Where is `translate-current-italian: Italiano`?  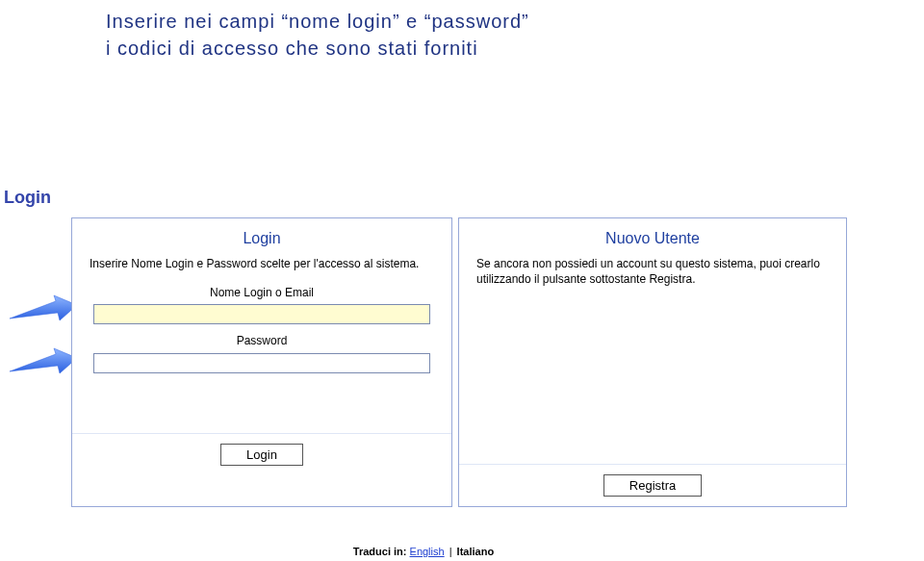
translate-current-italian: Italiano is located at coordinates (475, 551).